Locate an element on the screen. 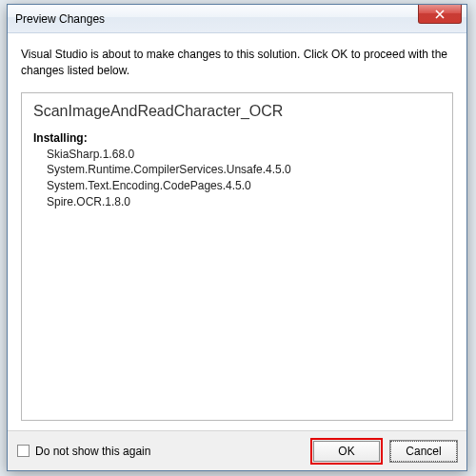 The height and width of the screenshot is (476, 476). do-not-show-checkbox is located at coordinates (23, 451).